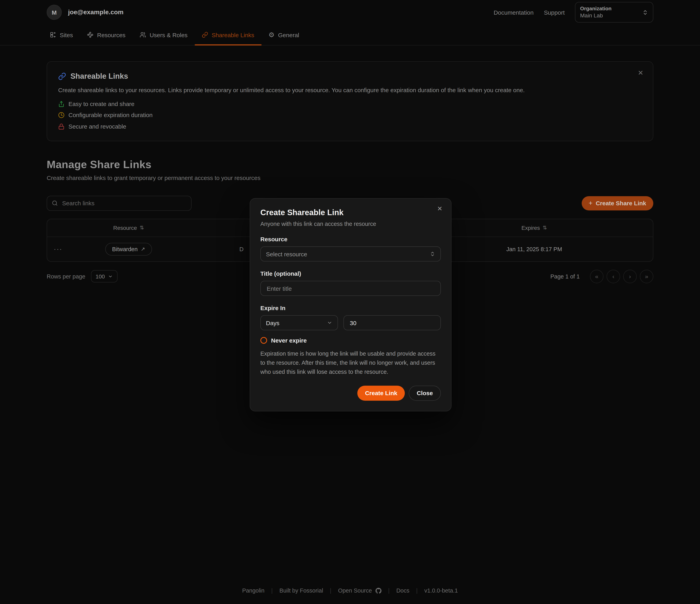  What do you see at coordinates (97, 127) in the screenshot?
I see `feature-label: Secure and revocable` at bounding box center [97, 127].